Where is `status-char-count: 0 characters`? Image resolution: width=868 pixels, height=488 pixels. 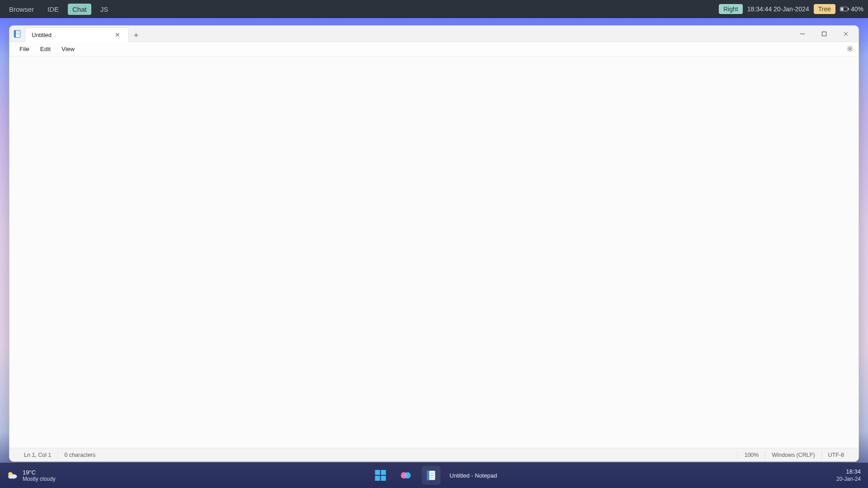 status-char-count: 0 characters is located at coordinates (80, 455).